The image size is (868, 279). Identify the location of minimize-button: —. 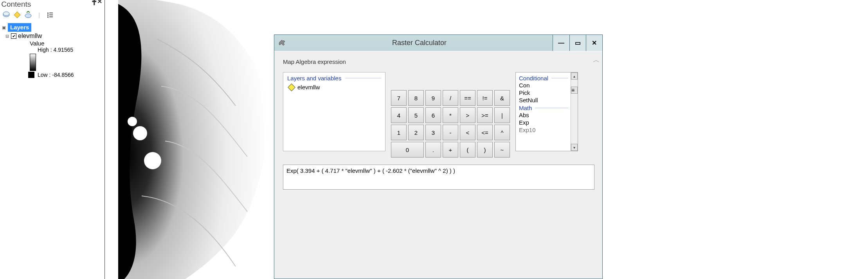
(561, 43).